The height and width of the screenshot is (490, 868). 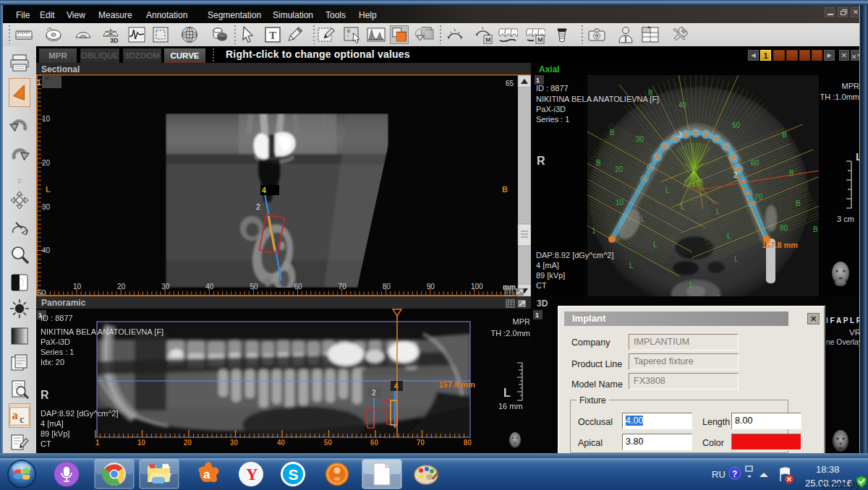 What do you see at coordinates (61, 69) in the screenshot?
I see `svg-text: Sectional` at bounding box center [61, 69].